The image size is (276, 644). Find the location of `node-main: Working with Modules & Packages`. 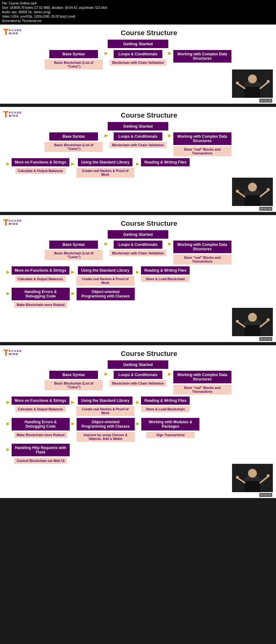

node-main: Working with Modules & Packages is located at coordinates (170, 424).